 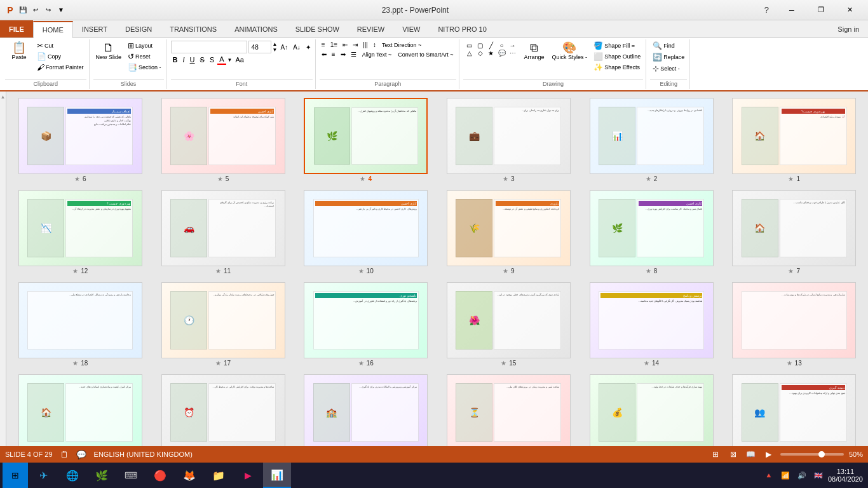 I want to click on systray-network: 📶, so click(x=785, y=475).